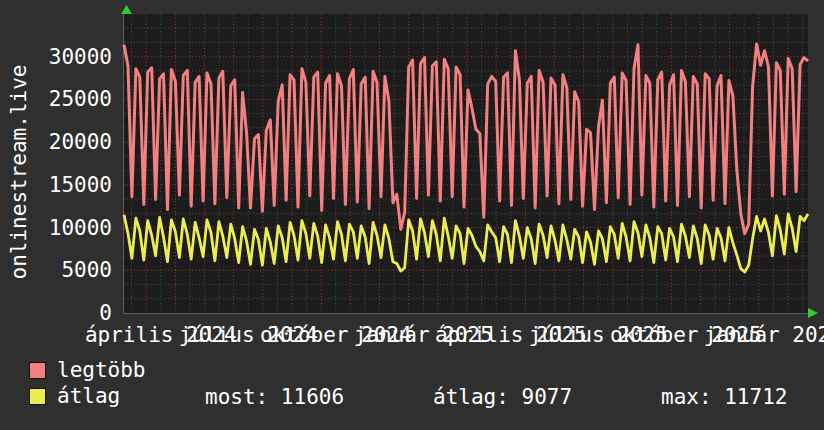 This screenshot has height=430, width=824. I want to click on y-axis-arrow-up-icon, so click(126, 10).